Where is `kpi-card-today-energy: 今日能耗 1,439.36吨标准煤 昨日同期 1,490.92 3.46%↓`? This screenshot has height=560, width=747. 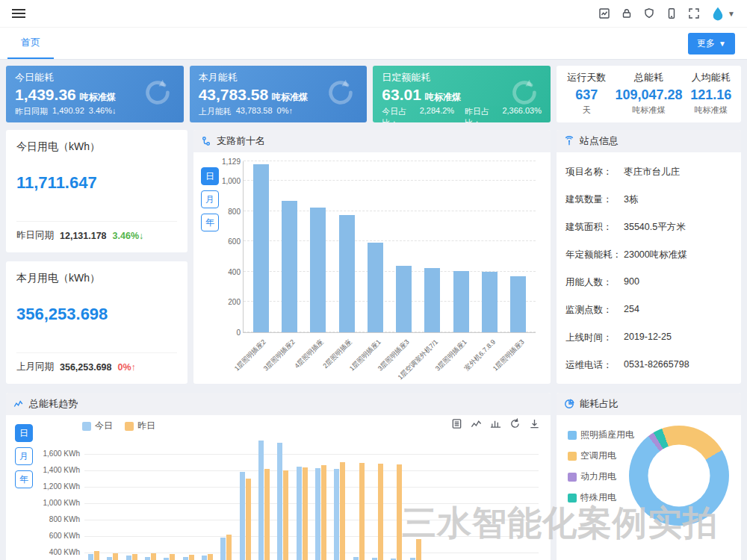
kpi-card-today-energy: 今日能耗 1,439.36吨标准煤 昨日同期 1,490.92 3.46%↓ is located at coordinates (95, 94).